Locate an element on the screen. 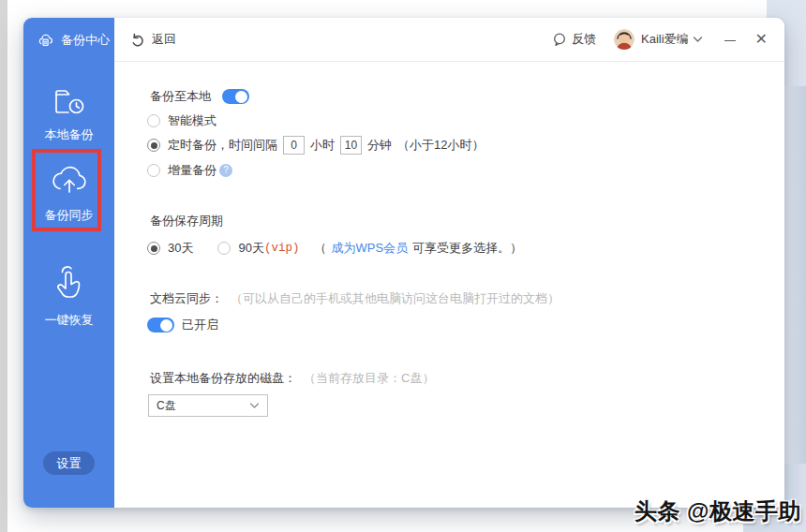  backup-local-toggle is located at coordinates (236, 96).